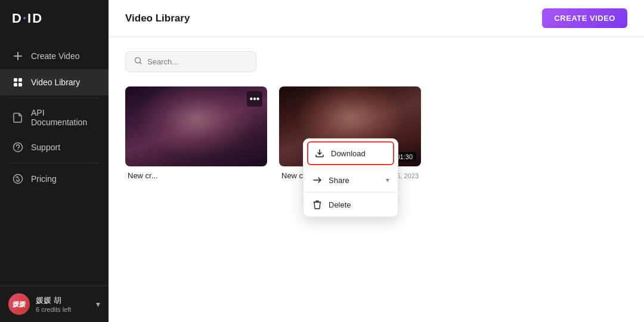  What do you see at coordinates (55, 56) in the screenshot?
I see `sidebar-item-label: Create Video` at bounding box center [55, 56].